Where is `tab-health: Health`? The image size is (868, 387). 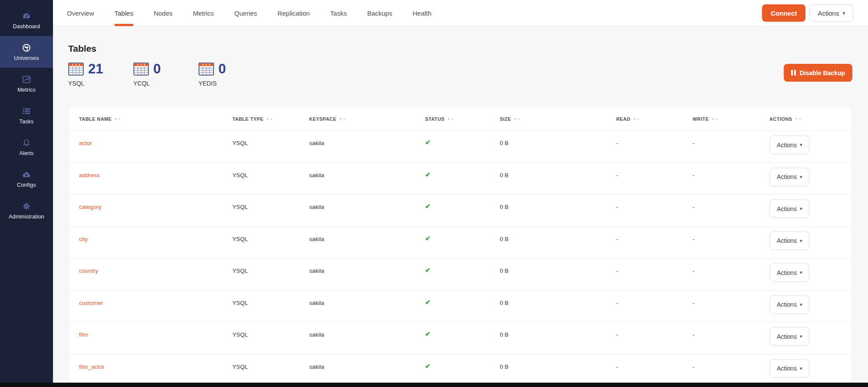
tab-health: Health is located at coordinates (422, 13).